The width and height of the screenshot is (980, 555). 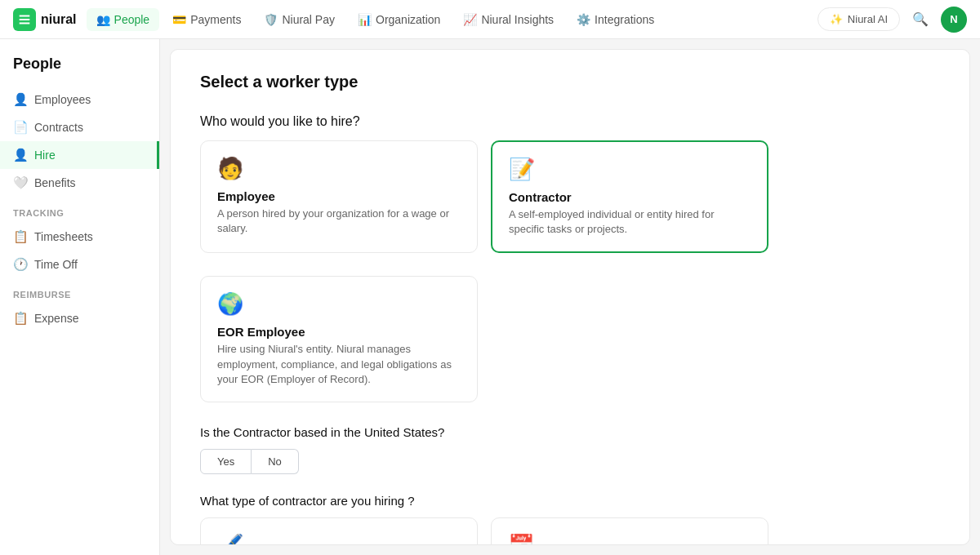 What do you see at coordinates (103, 20) in the screenshot?
I see `people-nav-icon: 👥` at bounding box center [103, 20].